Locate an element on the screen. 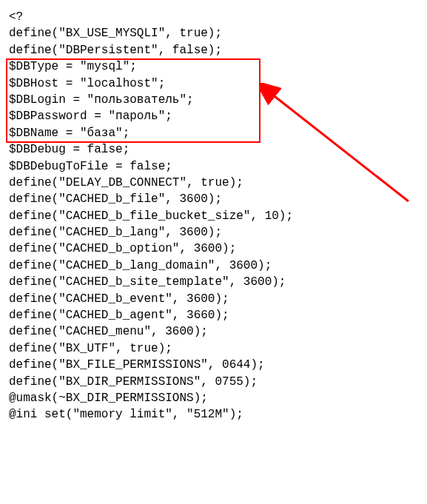 Image resolution: width=427 pixels, height=504 pixels. code-line-7: $DBName = "база"; is located at coordinates (213, 133).